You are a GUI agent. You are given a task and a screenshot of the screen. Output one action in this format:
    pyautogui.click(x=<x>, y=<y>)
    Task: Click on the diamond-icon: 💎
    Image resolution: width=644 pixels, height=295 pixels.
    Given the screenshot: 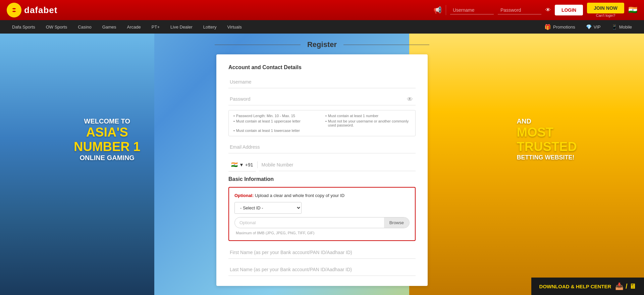 What is the action you would take?
    pyautogui.click(x=589, y=27)
    